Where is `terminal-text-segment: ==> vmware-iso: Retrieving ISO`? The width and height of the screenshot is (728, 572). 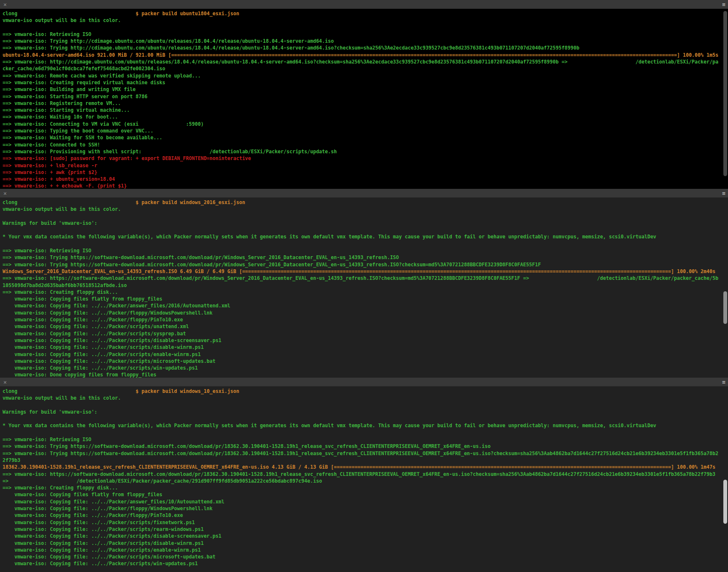 terminal-text-segment: ==> vmware-iso: Retrieving ISO is located at coordinates (47, 251).